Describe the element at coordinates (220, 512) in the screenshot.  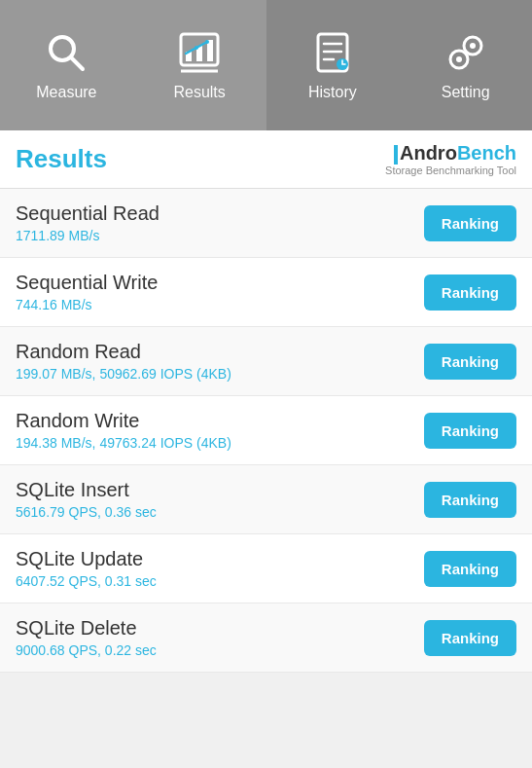
I see `result-value-4: 5616.79 QPS, 0.36 sec` at that location.